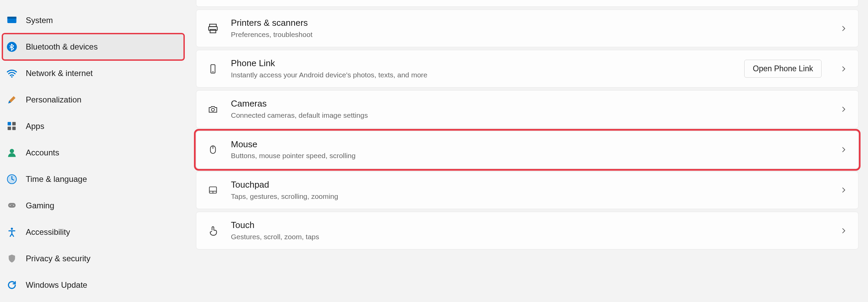 The height and width of the screenshot is (302, 868). Describe the element at coordinates (40, 206) in the screenshot. I see `sidebar-item-label: Gaming` at that location.